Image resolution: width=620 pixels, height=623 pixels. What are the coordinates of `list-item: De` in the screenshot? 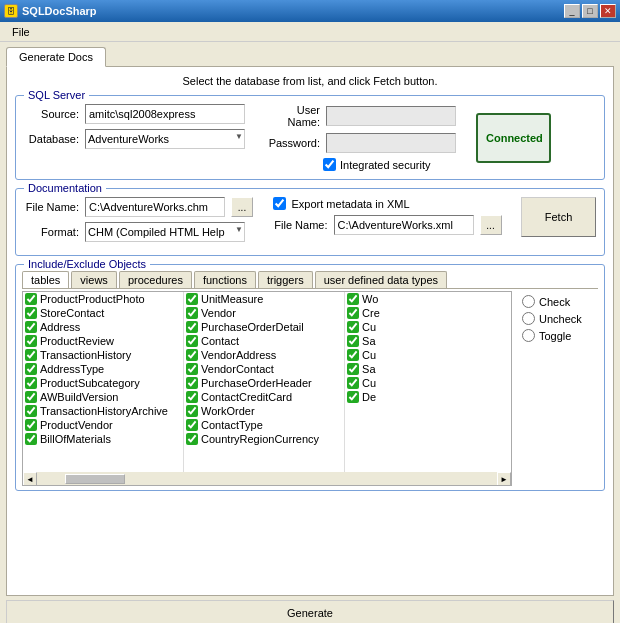 It's located at (426, 397).